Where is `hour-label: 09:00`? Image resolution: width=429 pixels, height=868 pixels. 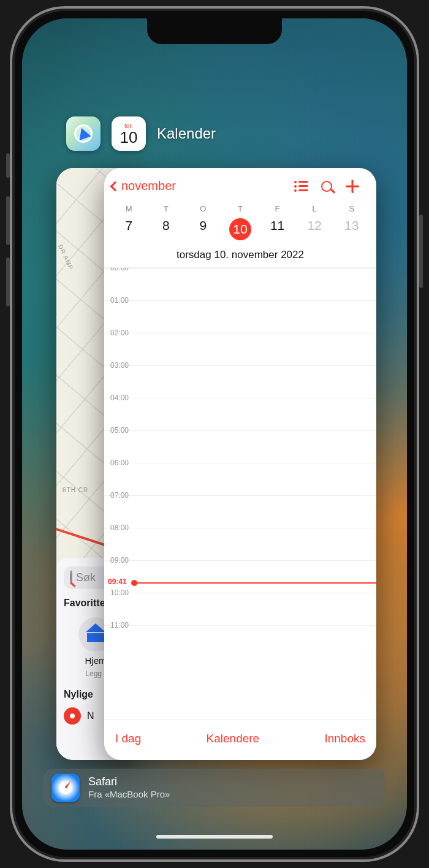 hour-label: 09:00 is located at coordinates (120, 560).